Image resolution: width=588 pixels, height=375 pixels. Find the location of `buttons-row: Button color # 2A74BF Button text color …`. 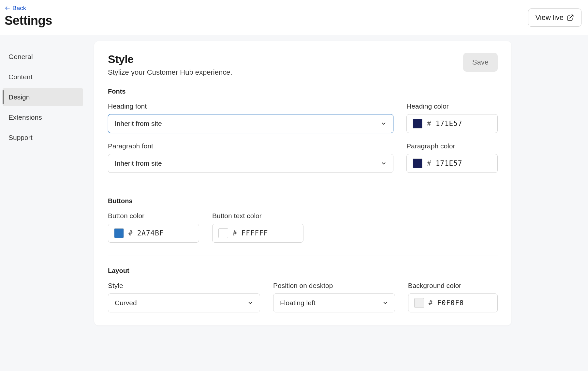

buttons-row: Button color # 2A74BF Button text color … is located at coordinates (303, 227).